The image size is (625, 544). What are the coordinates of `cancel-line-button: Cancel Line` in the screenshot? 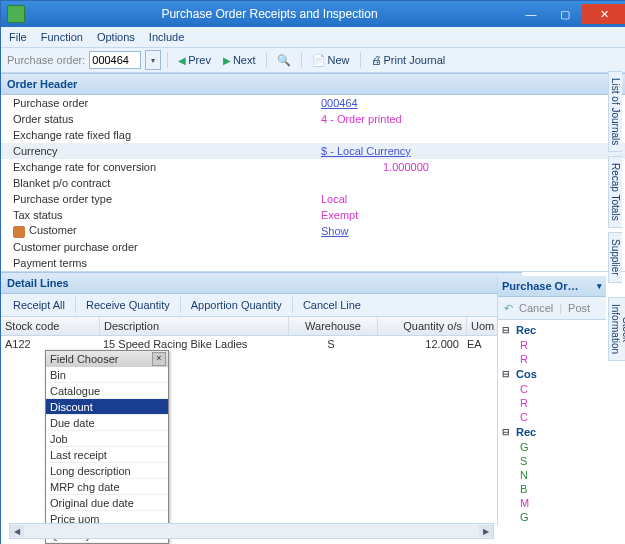 It's located at (332, 305).